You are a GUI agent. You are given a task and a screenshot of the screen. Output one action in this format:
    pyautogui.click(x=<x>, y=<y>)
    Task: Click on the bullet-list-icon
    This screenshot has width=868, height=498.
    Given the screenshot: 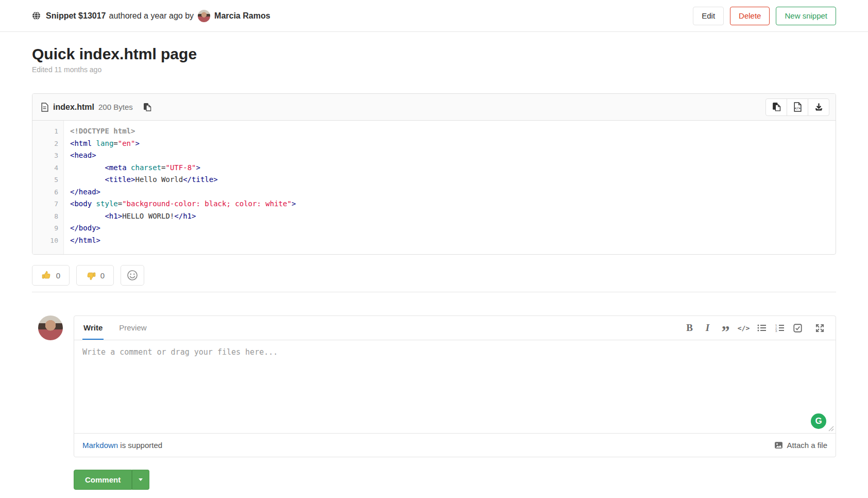 What is the action you would take?
    pyautogui.click(x=761, y=328)
    